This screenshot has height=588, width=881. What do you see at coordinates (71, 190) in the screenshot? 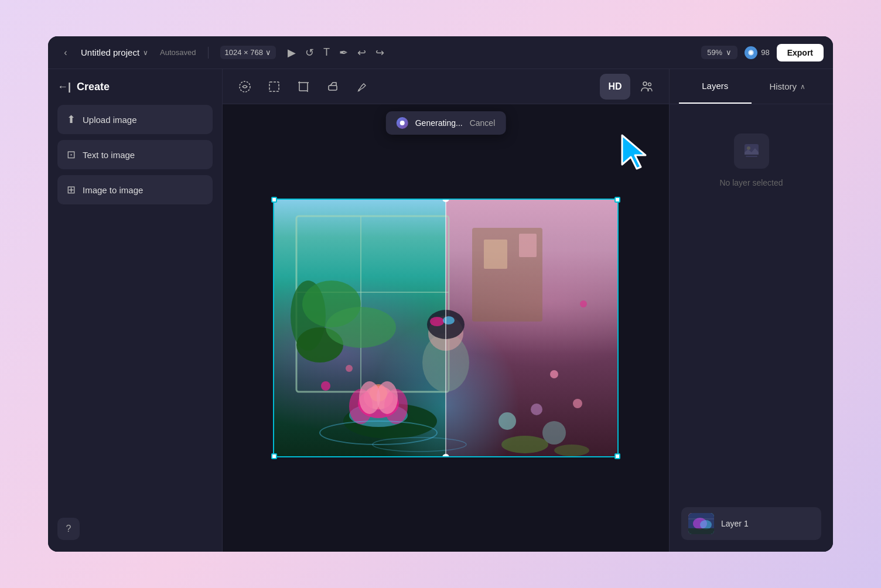
I see `image-to-image-icon: ⊞` at bounding box center [71, 190].